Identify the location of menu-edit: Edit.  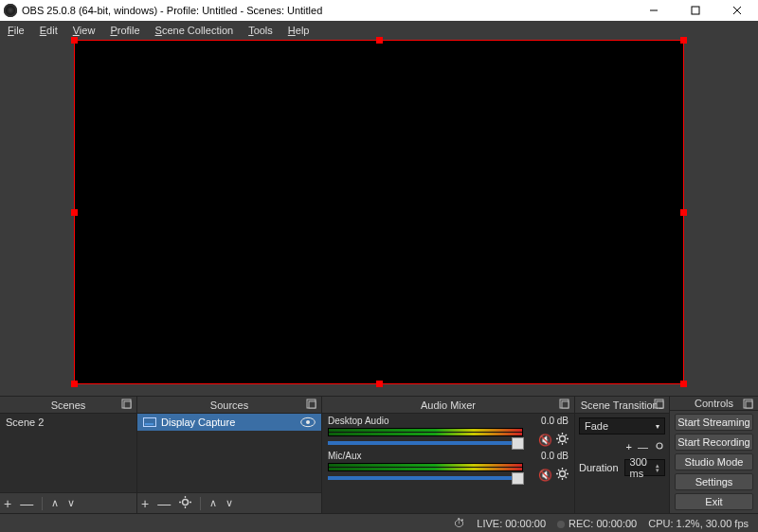
(49, 30).